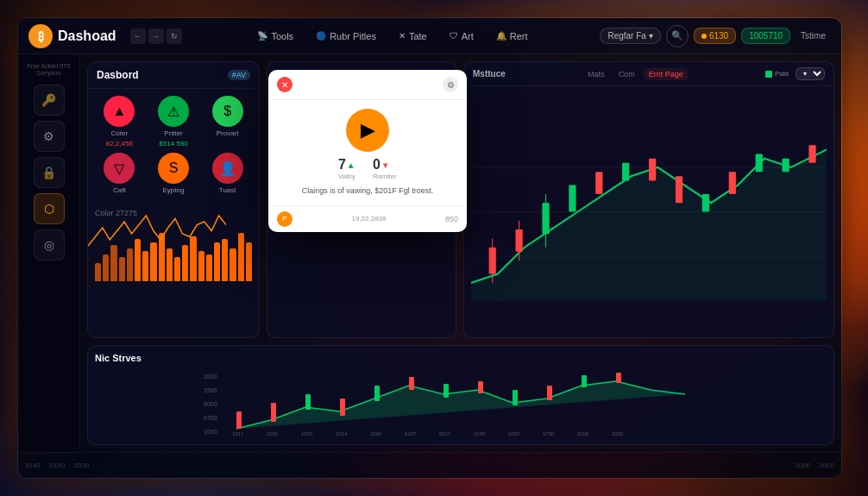 The width and height of the screenshot is (868, 496). I want to click on sidebar-circle-btn: ◎, so click(49, 245).